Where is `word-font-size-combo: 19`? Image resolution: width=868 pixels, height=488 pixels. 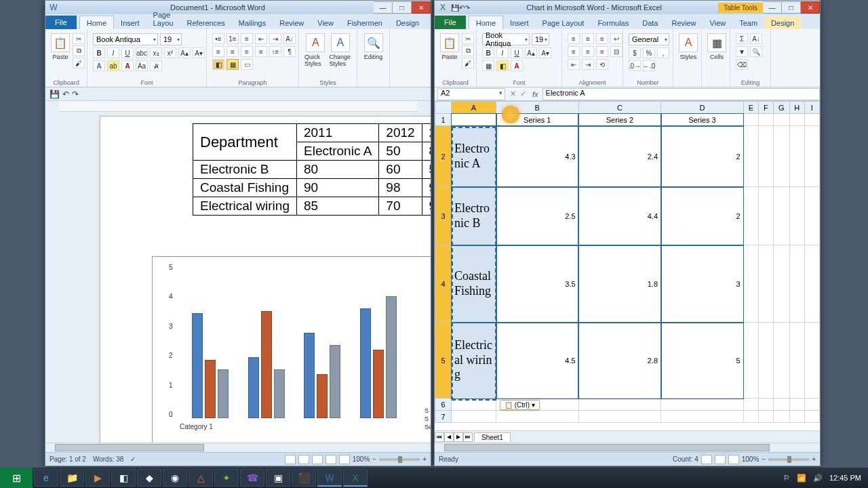
word-font-size-combo: 19 is located at coordinates (171, 39).